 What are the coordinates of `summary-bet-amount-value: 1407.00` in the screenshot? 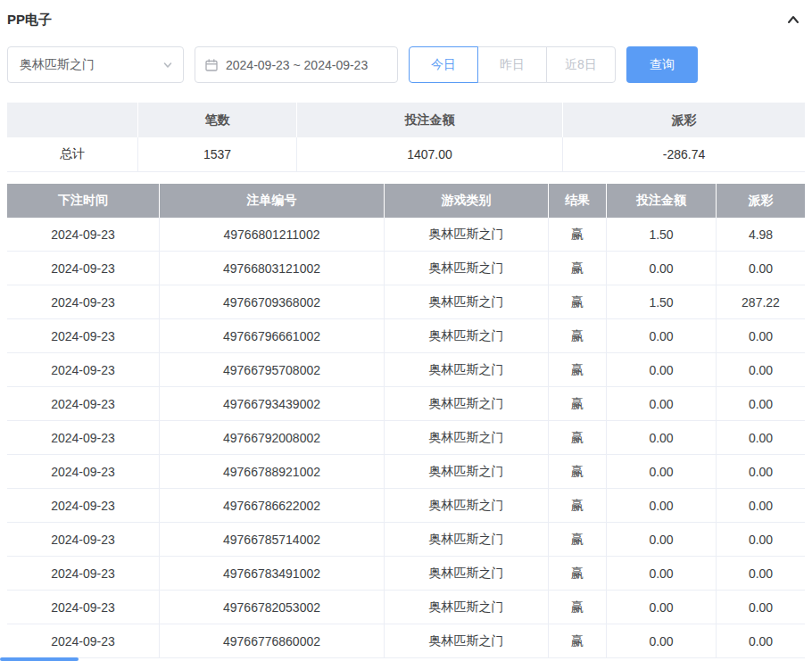 It's located at (430, 154).